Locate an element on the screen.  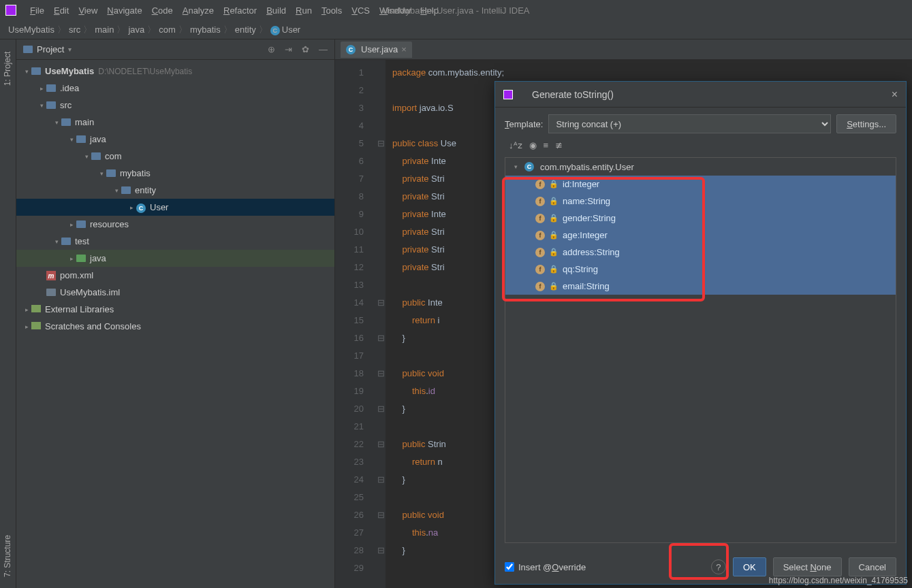
class-root: ▾ C com.mybatis.entity.User is located at coordinates (700, 167).